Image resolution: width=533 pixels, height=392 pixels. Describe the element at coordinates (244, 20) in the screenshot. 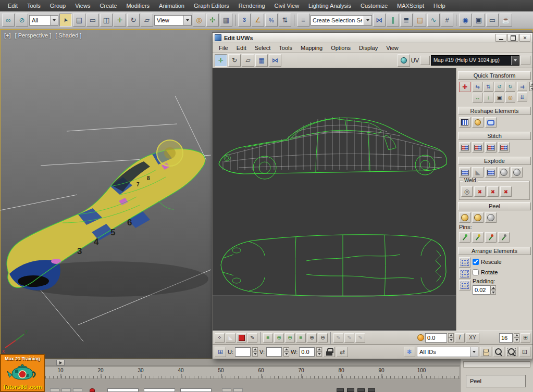

I see `snaps-toggle-icon` at that location.